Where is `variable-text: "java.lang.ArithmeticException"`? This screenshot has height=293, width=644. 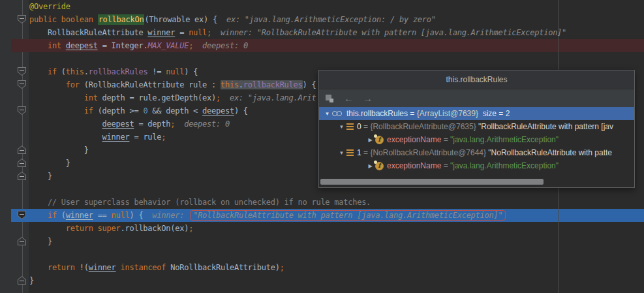 variable-text: "java.lang.ArithmeticException" is located at coordinates (504, 166).